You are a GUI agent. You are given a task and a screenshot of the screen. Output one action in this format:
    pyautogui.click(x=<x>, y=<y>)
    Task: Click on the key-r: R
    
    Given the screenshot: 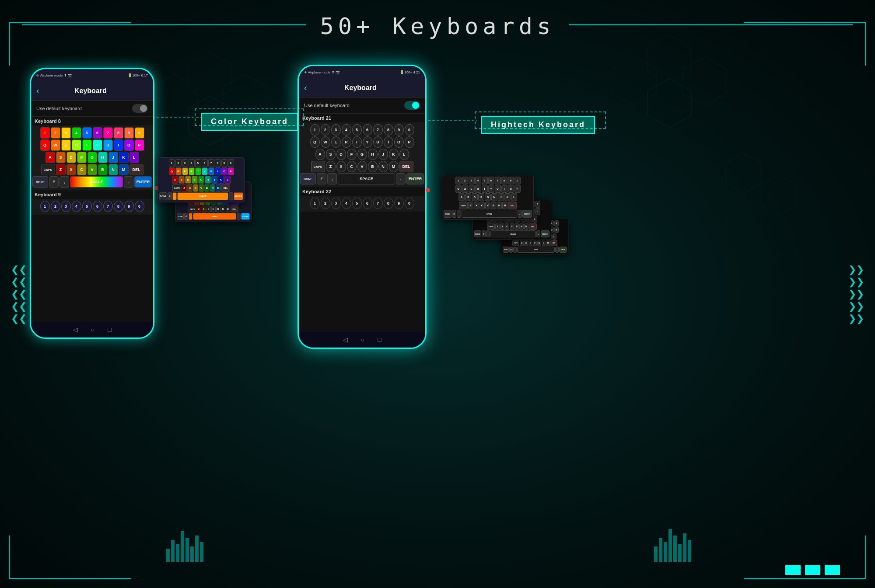 What is the action you would take?
    pyautogui.click(x=77, y=145)
    